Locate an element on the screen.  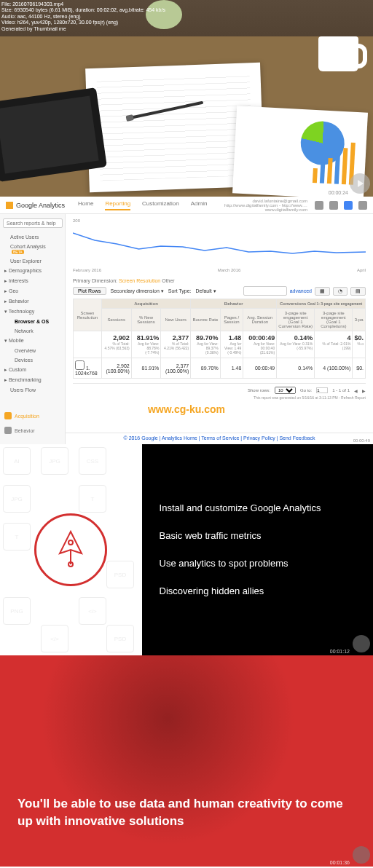
th-completions: 3-page site engagement (Goal 1 Completio… is located at coordinates (334, 320).